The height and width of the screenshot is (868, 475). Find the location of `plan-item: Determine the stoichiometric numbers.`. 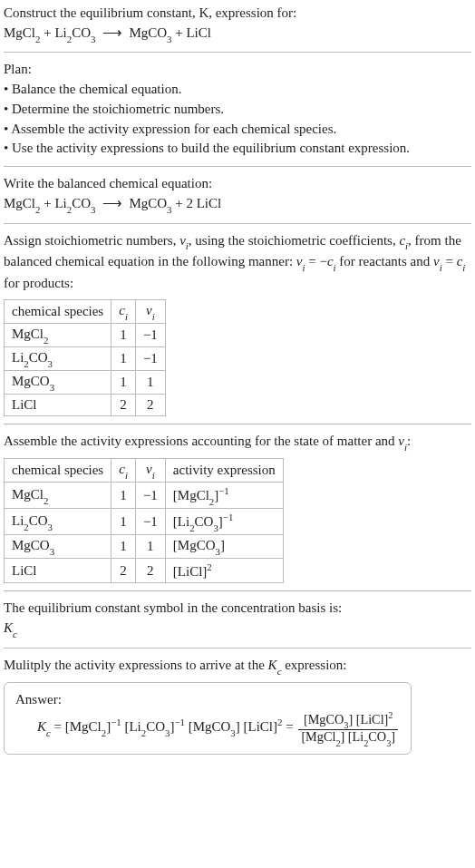

plan-item: Determine the stoichiometric numbers. is located at coordinates (238, 110).